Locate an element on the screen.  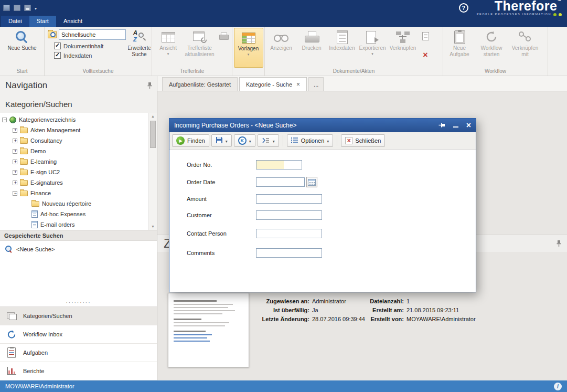
tab-aufgabenliste-gestartet: Aufgabenliste: Gestartet is located at coordinates (200, 84).